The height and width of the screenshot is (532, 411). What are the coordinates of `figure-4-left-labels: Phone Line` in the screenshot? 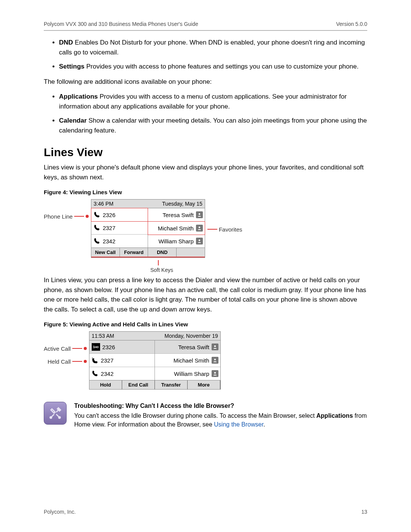 It's located at (67, 211).